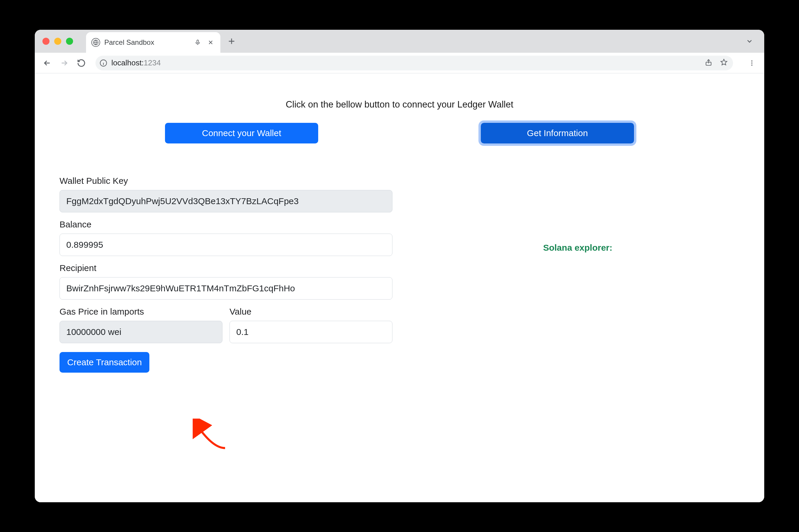  Describe the element at coordinates (96, 42) in the screenshot. I see `globe-icon` at that location.